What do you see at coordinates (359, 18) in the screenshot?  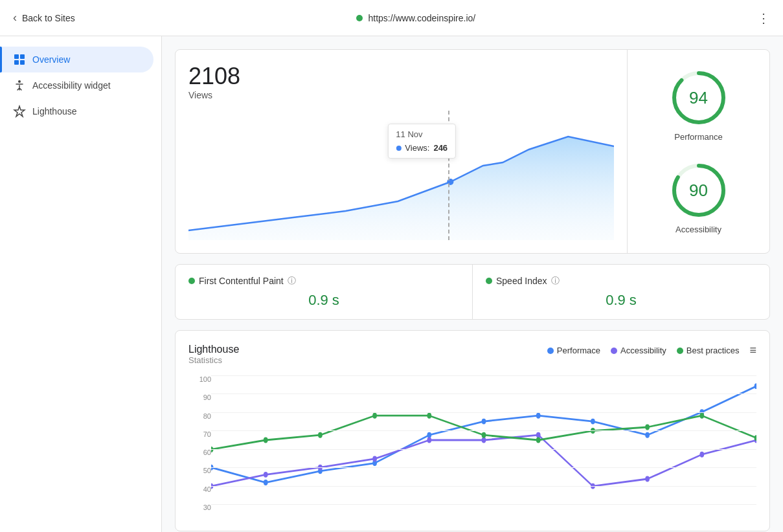 I see `status-dot` at bounding box center [359, 18].